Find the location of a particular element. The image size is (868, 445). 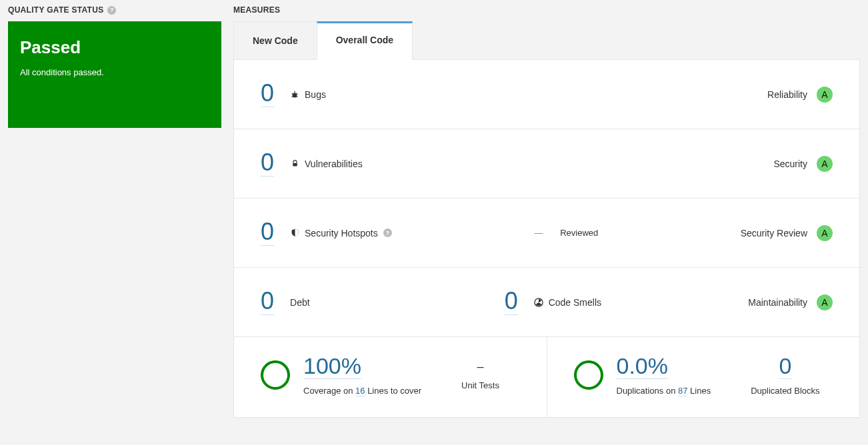

hotspots-count: 0 is located at coordinates (267, 233).